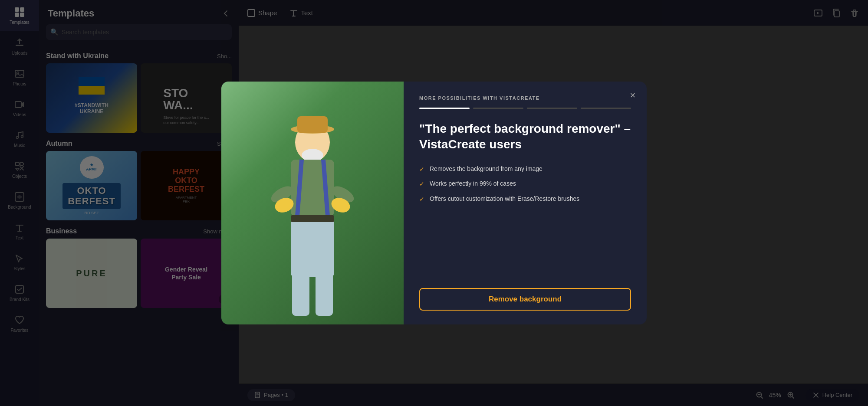 The image size is (868, 406). Describe the element at coordinates (312, 203) in the screenshot. I see `modal-background-image` at that location.